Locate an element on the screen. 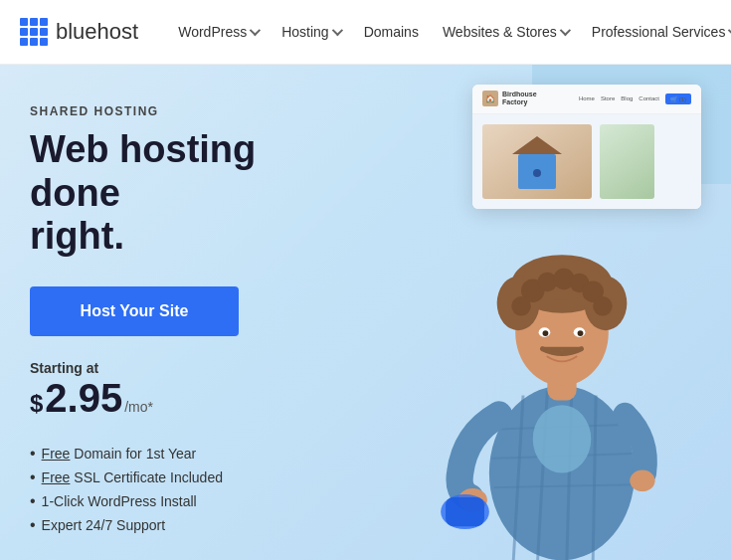 This screenshot has height=560, width=731. website-card-bar: 🏠 Birdhouse Factory Home Store Blog Cont… is located at coordinates (587, 99).